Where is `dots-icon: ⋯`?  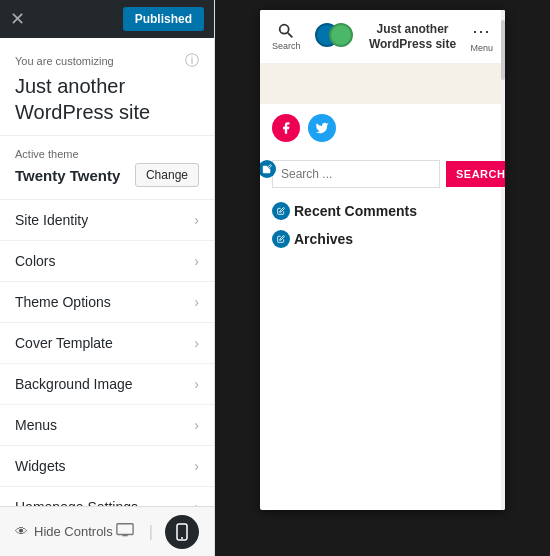 dots-icon: ⋯ is located at coordinates (482, 31).